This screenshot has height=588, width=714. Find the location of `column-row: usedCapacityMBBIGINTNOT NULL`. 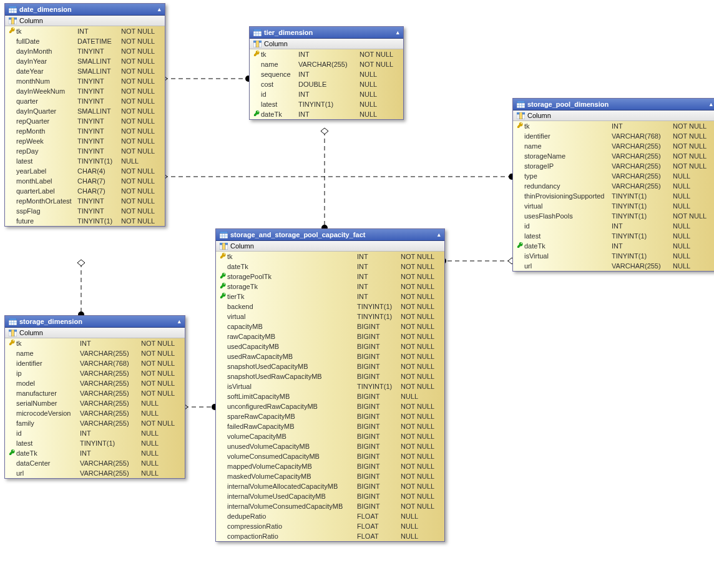

column-row: usedCapacityMBBIGINTNOT NULL is located at coordinates (330, 346).